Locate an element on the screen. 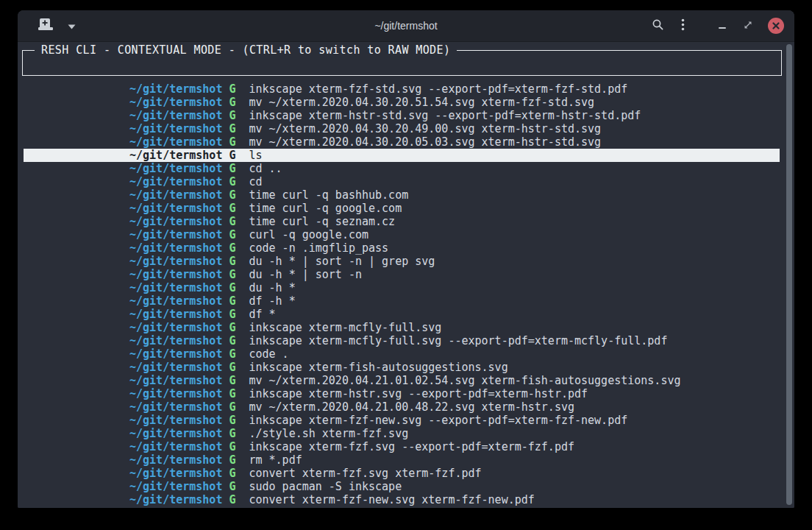 The image size is (812, 530). restore-button is located at coordinates (748, 26).